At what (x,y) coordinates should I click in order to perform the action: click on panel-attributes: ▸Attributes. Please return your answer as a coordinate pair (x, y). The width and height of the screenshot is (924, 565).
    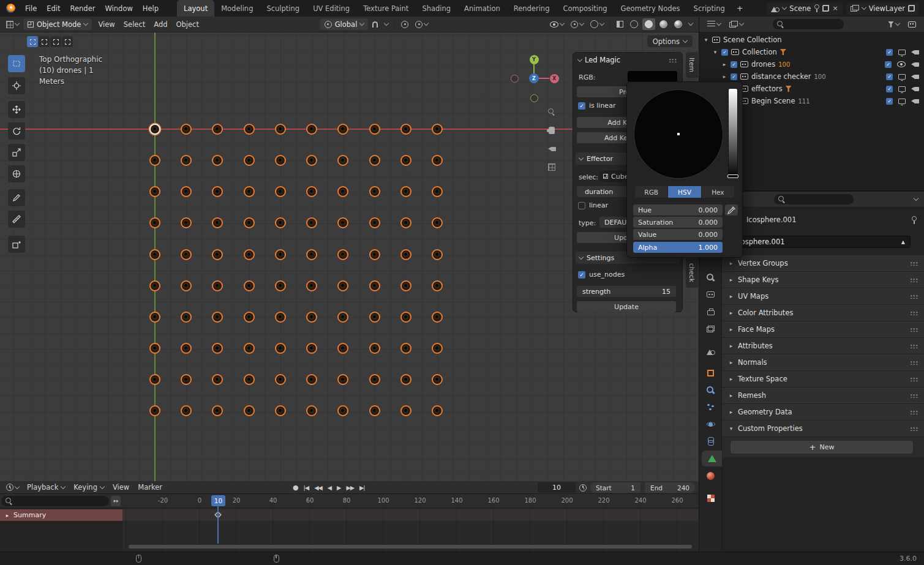
    Looking at the image, I should click on (823, 346).